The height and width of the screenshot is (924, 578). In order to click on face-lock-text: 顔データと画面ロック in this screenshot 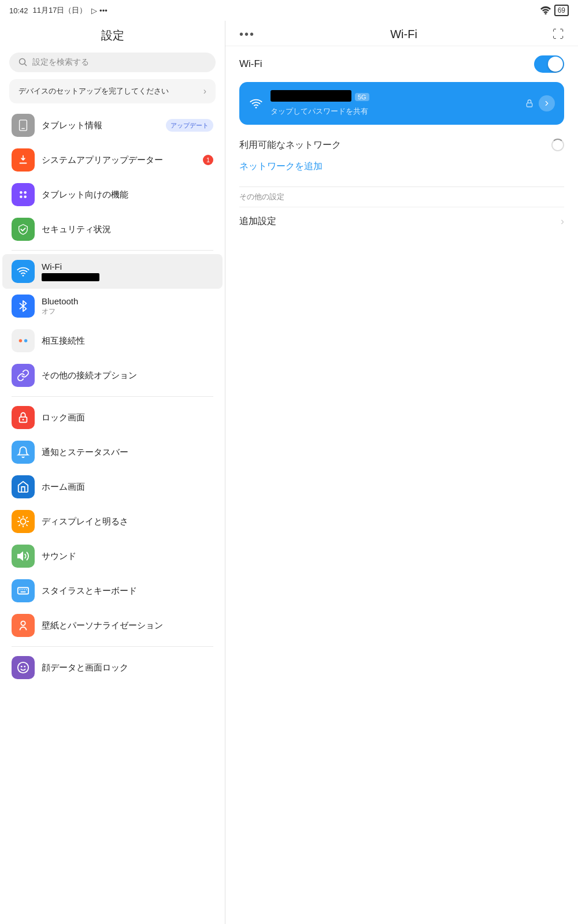, I will do `click(127, 668)`.